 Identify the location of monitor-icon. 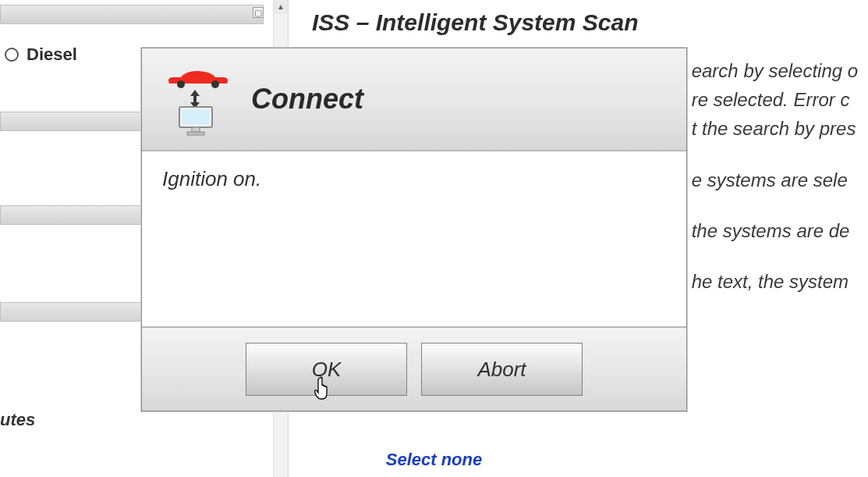
(196, 121).